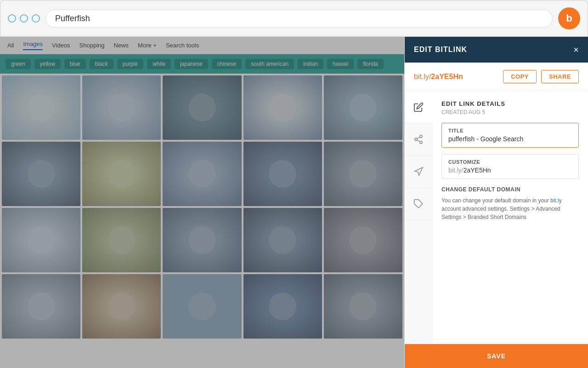 The width and height of the screenshot is (588, 368). Describe the element at coordinates (496, 356) in the screenshot. I see `save-button: SAVE` at that location.